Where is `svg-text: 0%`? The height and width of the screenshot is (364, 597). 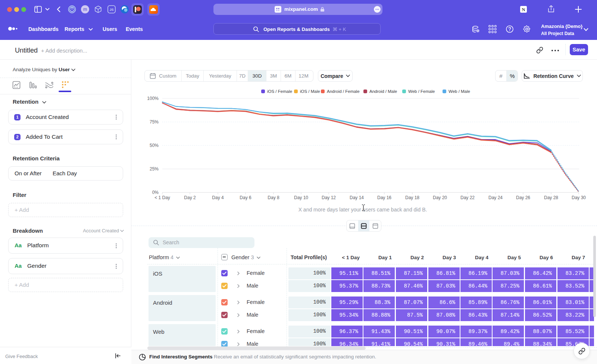
svg-text: 0% is located at coordinates (156, 192).